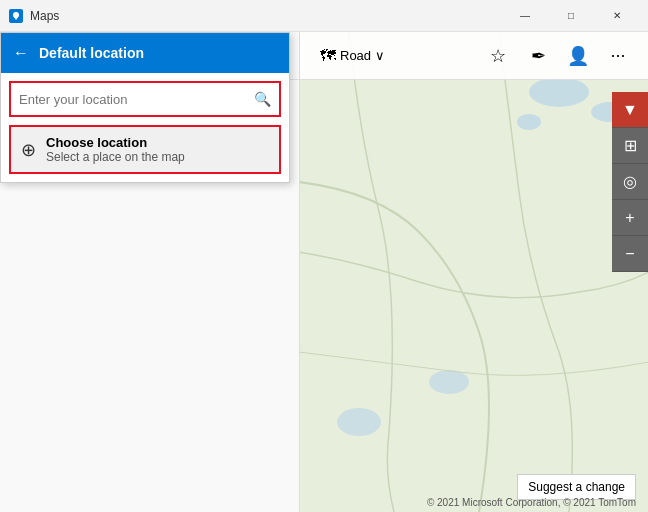  What do you see at coordinates (328, 56) in the screenshot?
I see `road-icon: 🗺` at bounding box center [328, 56].